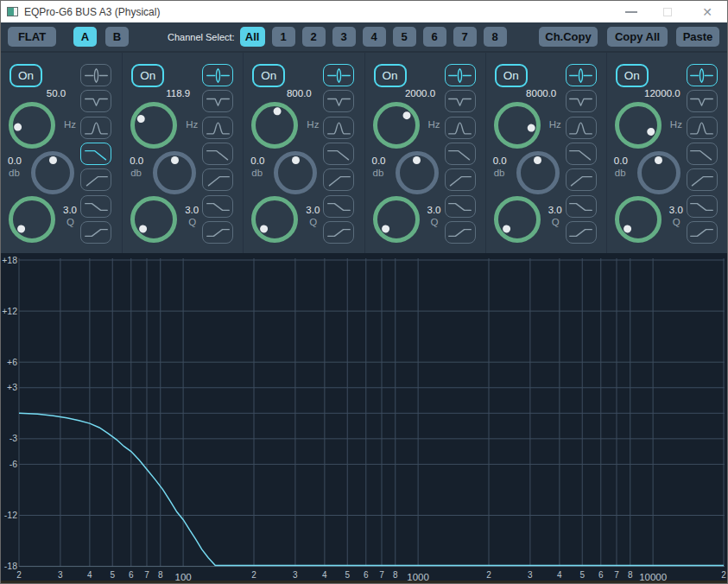  Describe the element at coordinates (275, 125) in the screenshot. I see `band-3-frequency-knob` at that location.